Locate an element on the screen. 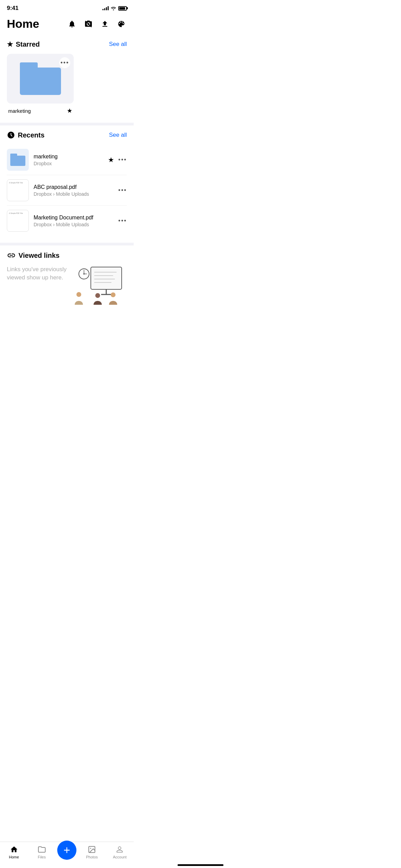 The height and width of the screenshot is (868, 401). recents-section: Recents See all marketing Dropbox ★ ••• is located at coordinates (67, 184).